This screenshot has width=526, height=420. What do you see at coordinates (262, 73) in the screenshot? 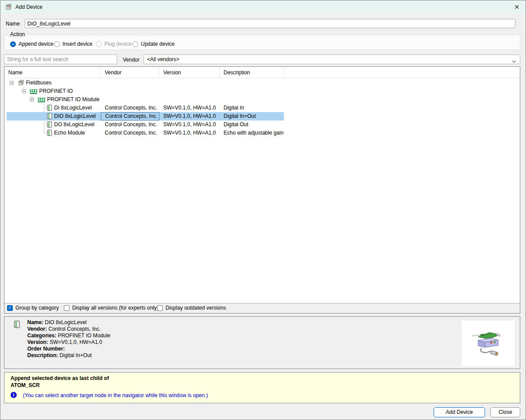
I see `table-header: Name Vendor Version Description` at bounding box center [262, 73].